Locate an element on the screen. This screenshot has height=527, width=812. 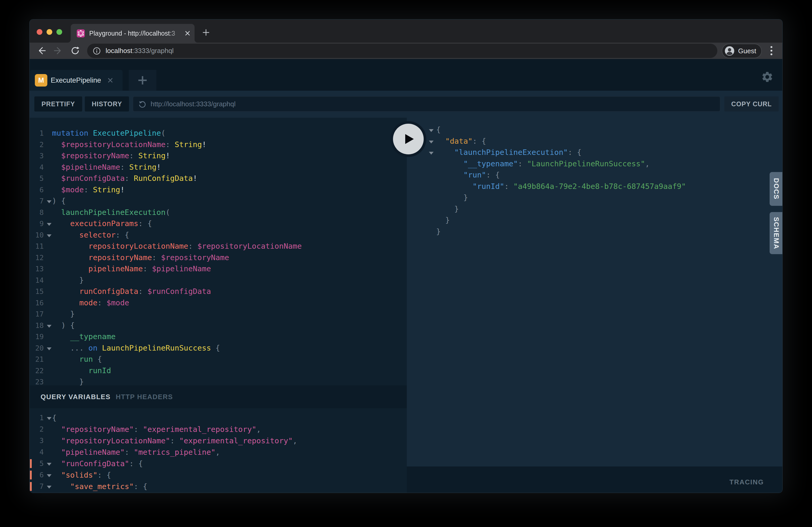
settings-gear-icon is located at coordinates (767, 77).